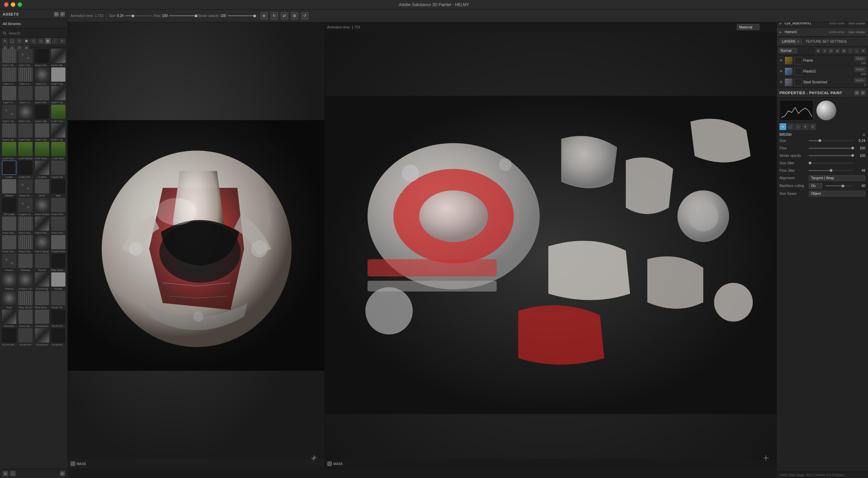  What do you see at coordinates (831, 155) in the screenshot?
I see `brush-stroke-opacity-slider` at bounding box center [831, 155].